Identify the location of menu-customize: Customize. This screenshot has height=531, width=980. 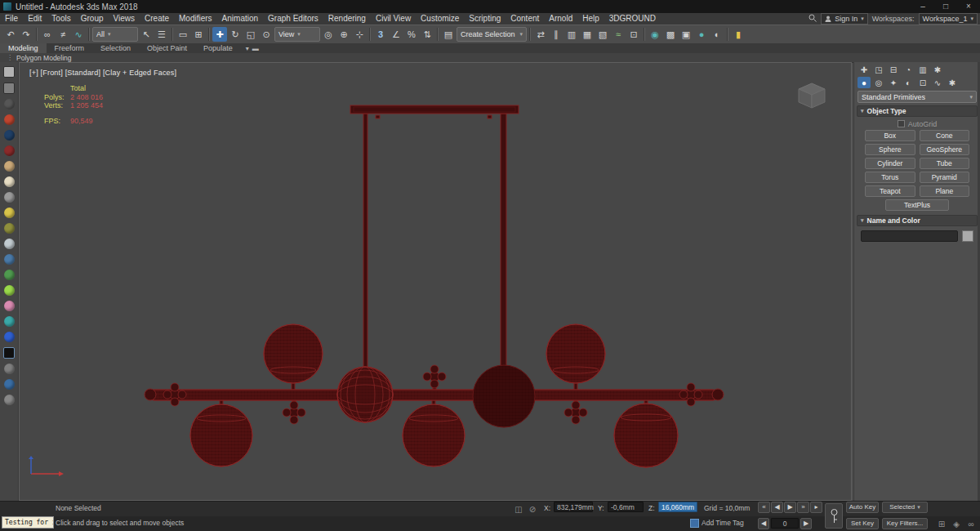
(439, 19).